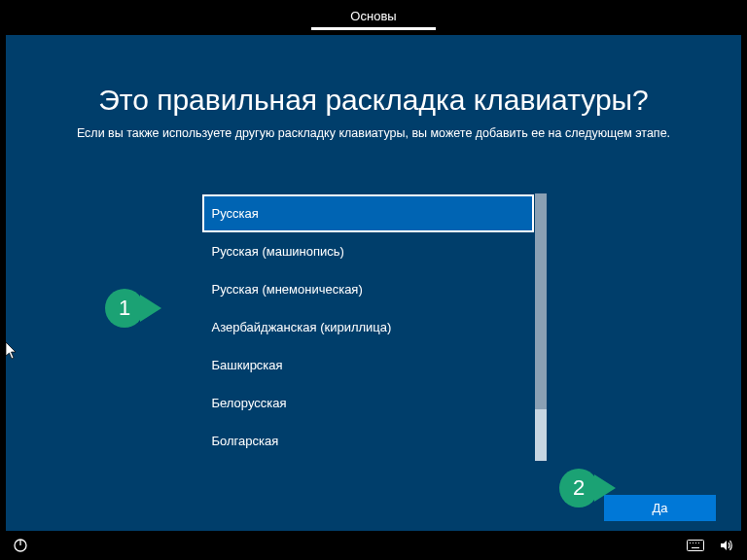 The height and width of the screenshot is (560, 747). I want to click on tab-basics: Основы, so click(374, 16).